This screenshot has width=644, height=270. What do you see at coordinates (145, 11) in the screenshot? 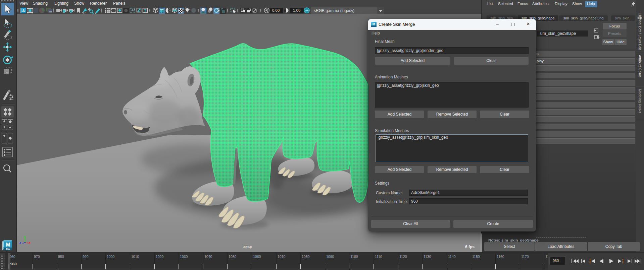
I see `svg-text: T` at bounding box center [145, 11].